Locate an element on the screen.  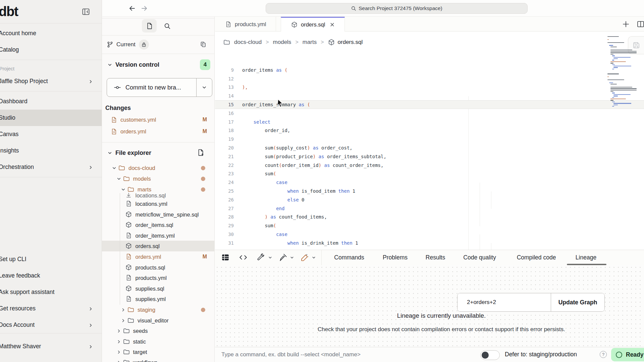
code-text: case is located at coordinates (265, 234).